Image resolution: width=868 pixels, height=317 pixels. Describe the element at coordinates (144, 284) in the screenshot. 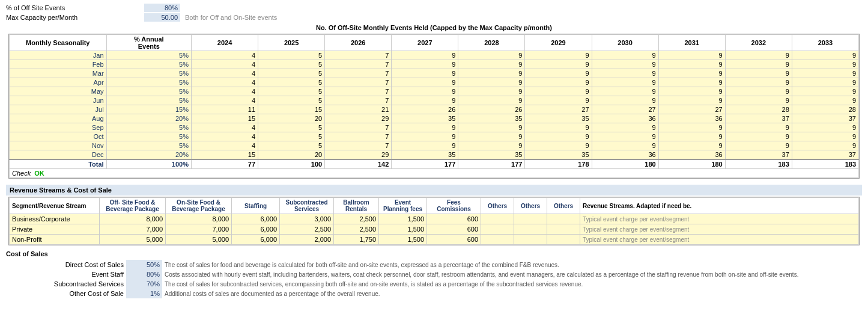

I see `cost-value: 70%` at that location.